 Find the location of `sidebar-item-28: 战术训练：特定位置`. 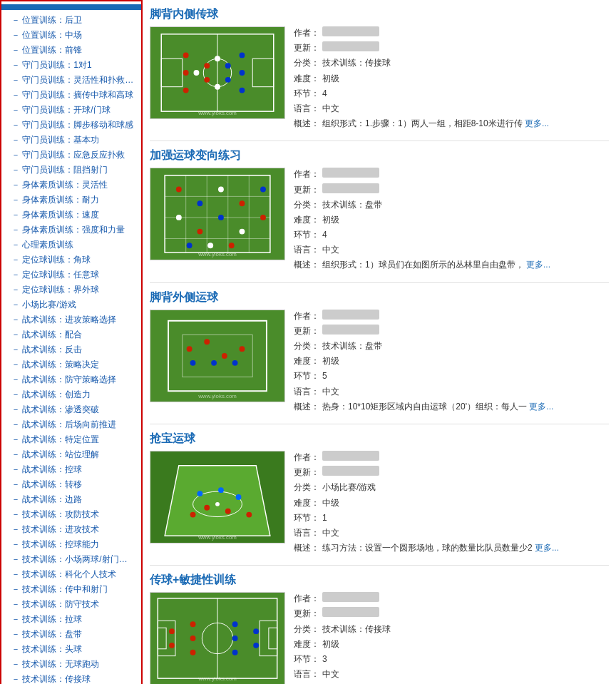

sidebar-item-28: 战术训练：特定位置 is located at coordinates (71, 439).